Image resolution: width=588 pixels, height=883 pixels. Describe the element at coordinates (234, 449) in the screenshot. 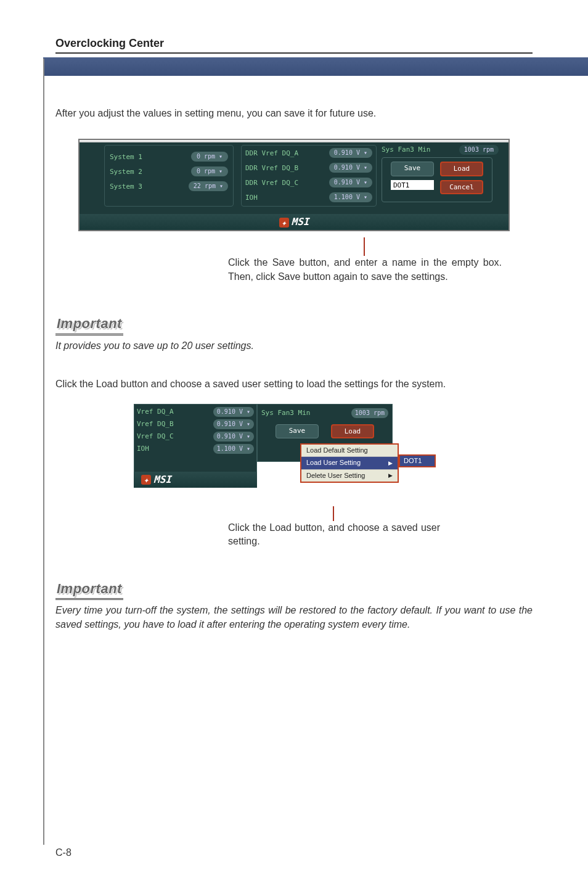

I see `ioh-dropdown-2: 1.100 V ▾` at that location.